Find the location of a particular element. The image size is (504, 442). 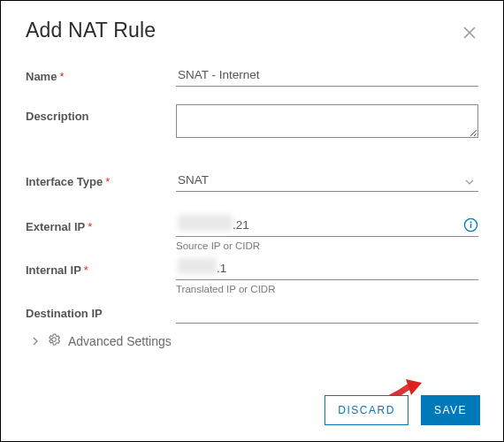

destination-ip-input is located at coordinates (327, 313).